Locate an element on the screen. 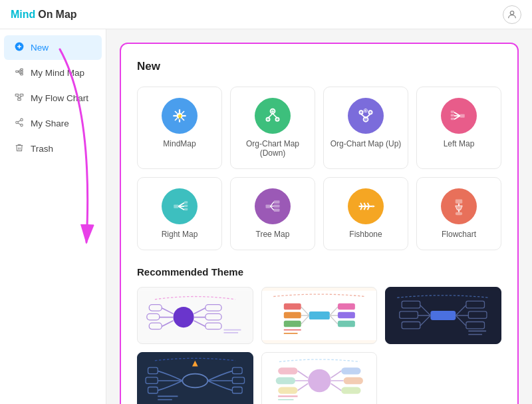  sidebar-item-trash: Trash is located at coordinates (53, 149).